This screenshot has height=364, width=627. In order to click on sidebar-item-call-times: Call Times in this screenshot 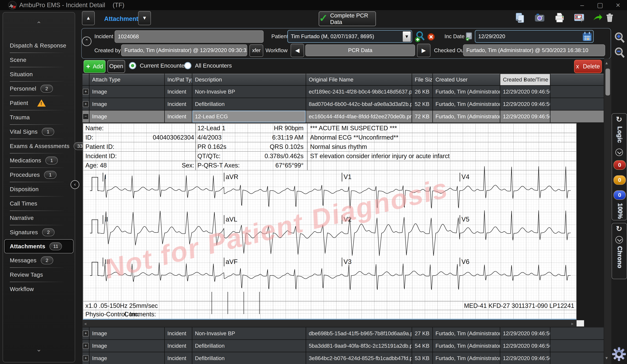, I will do `click(39, 204)`.